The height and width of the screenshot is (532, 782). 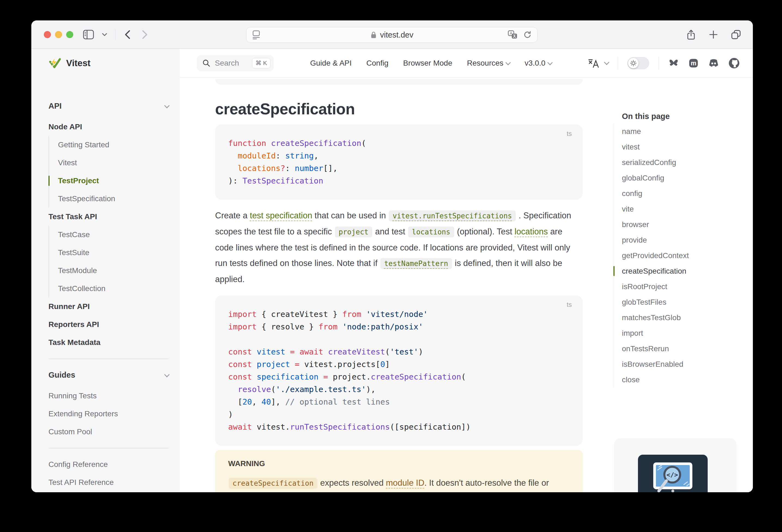 What do you see at coordinates (687, 287) in the screenshot?
I see `outline-item: isRootProject` at bounding box center [687, 287].